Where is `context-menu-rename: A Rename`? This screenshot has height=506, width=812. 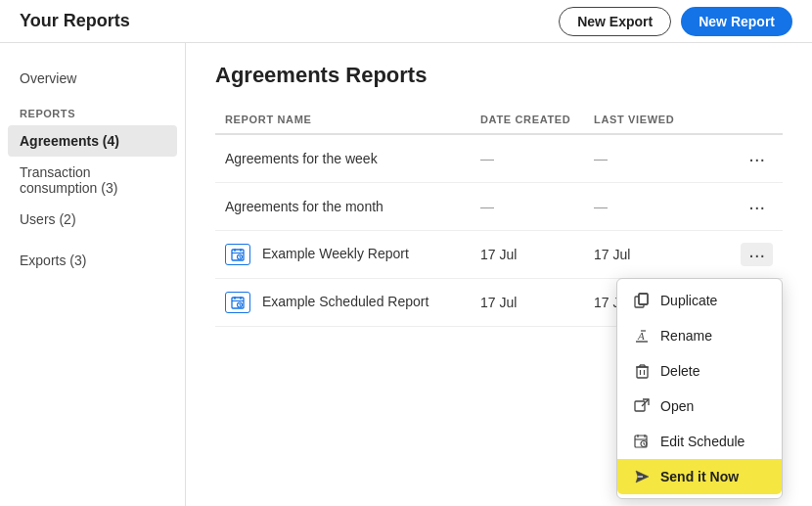 context-menu-rename: A Rename is located at coordinates (699, 336).